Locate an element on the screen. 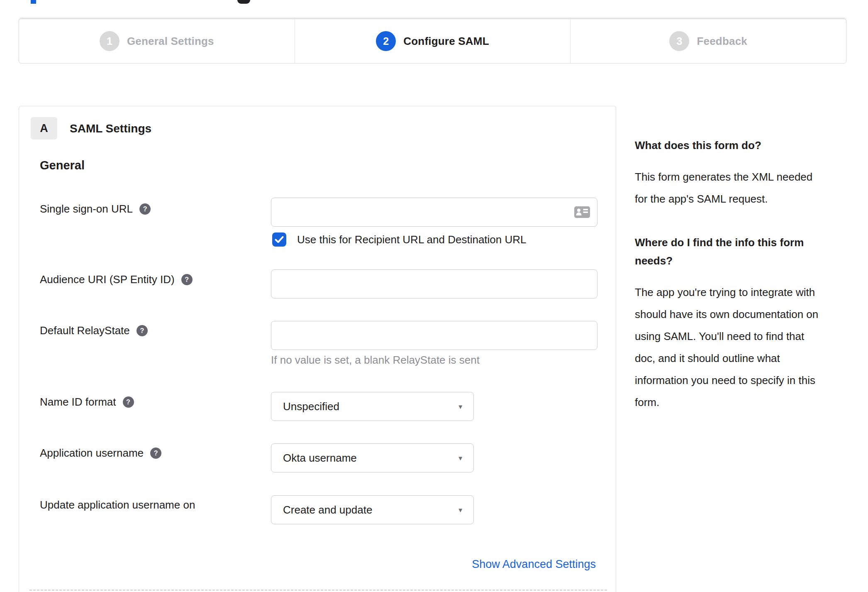 The width and height of the screenshot is (868, 592). name-id-format-select: Unspecified ▼ is located at coordinates (373, 406).